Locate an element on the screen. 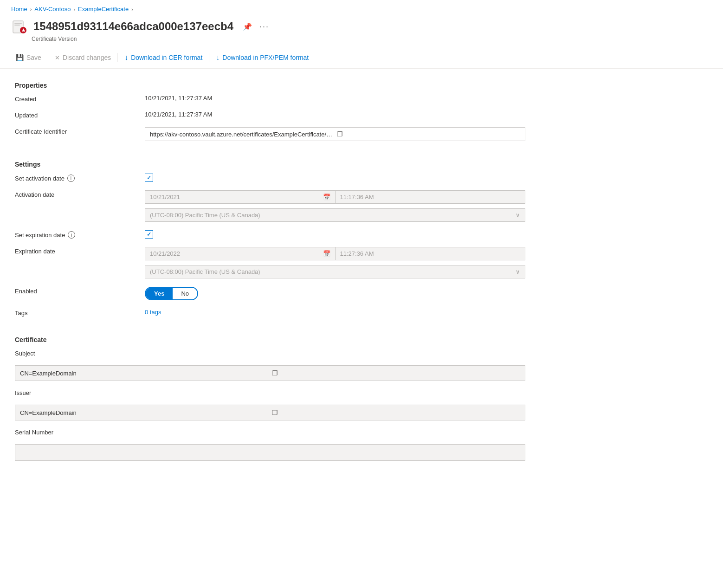  download-cer-icon: ↓ is located at coordinates (126, 58).